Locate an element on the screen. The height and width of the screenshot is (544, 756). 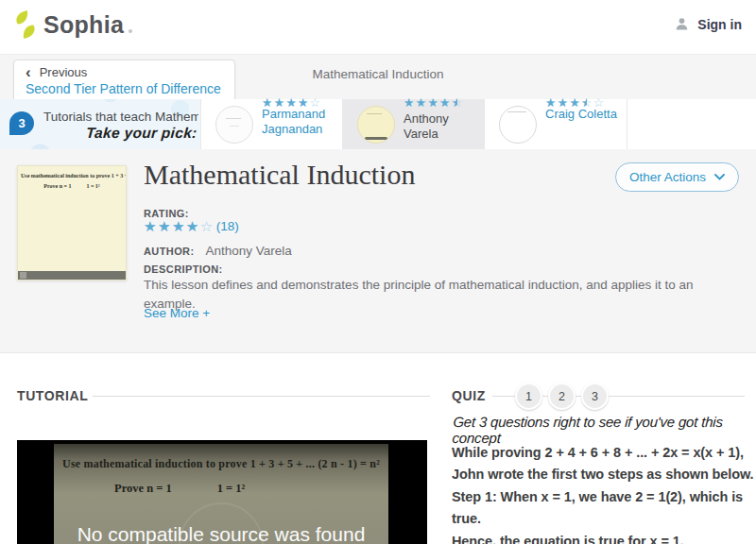
other-actions-label: Other Actions is located at coordinates (667, 178).